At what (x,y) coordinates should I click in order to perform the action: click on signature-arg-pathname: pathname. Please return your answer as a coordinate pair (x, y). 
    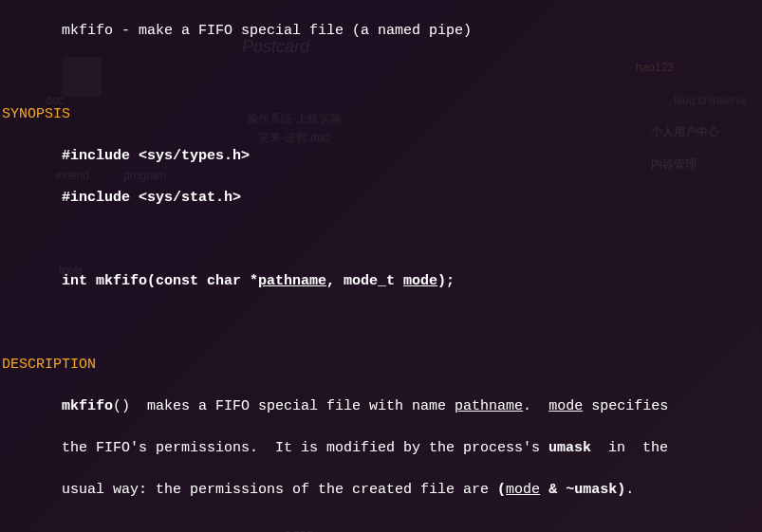
    Looking at the image, I should click on (292, 281).